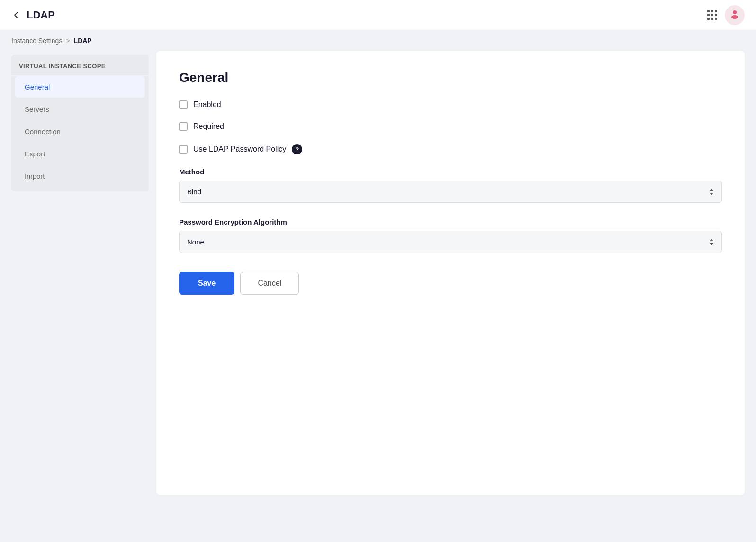 This screenshot has width=756, height=542. What do you see at coordinates (80, 65) in the screenshot?
I see `sidebar-section-label: VIRTUAL INSTANCE SCOPE` at bounding box center [80, 65].